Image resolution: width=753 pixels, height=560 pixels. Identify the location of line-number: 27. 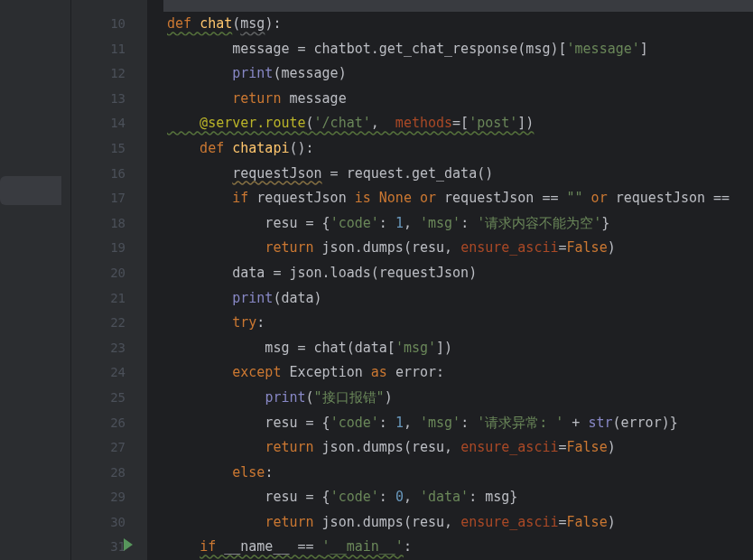
(109, 448).